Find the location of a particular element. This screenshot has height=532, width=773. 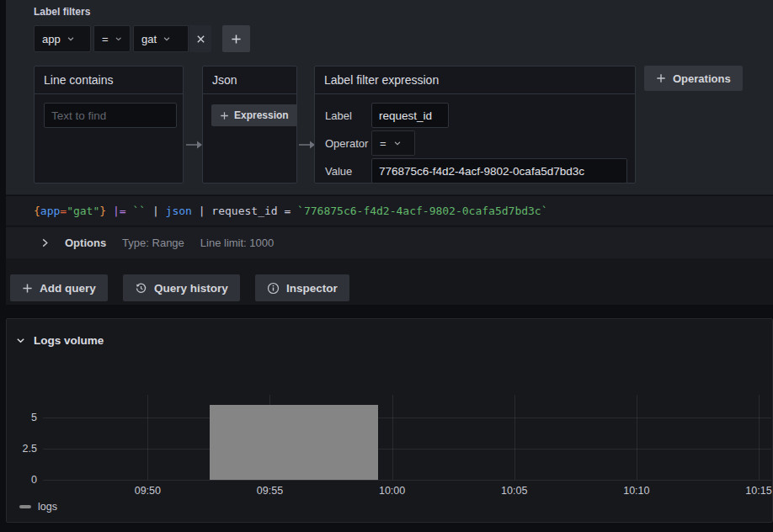

x-axis-tick: 10:15 is located at coordinates (758, 491).